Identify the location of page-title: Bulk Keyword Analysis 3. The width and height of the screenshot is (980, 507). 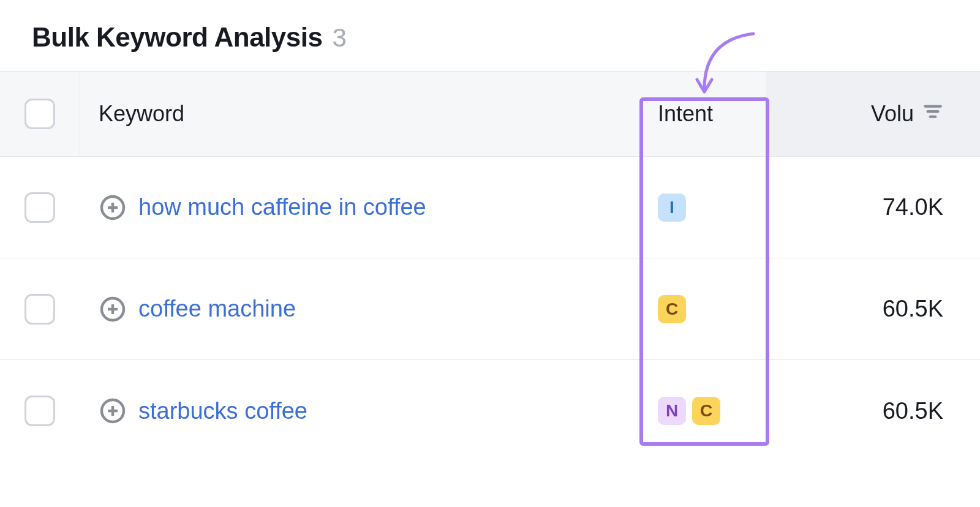
(490, 36).